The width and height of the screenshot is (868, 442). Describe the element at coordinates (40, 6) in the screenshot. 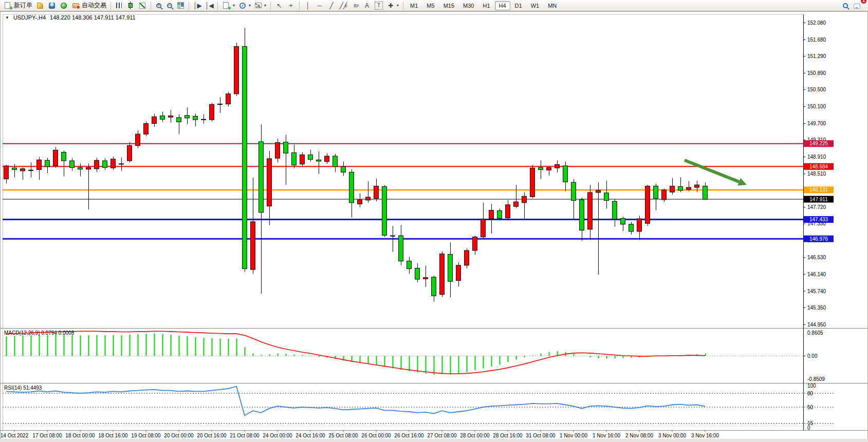

I see `metaeditor-button` at that location.